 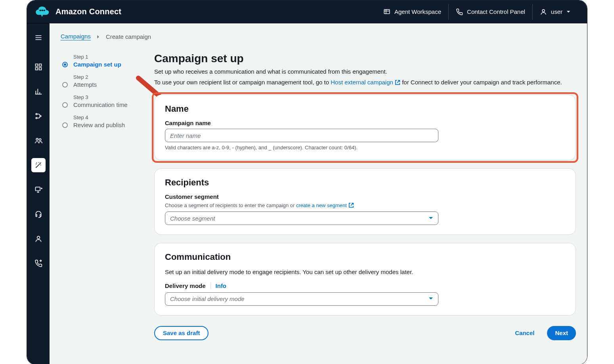 What do you see at coordinates (38, 141) in the screenshot?
I see `users-icon` at bounding box center [38, 141].